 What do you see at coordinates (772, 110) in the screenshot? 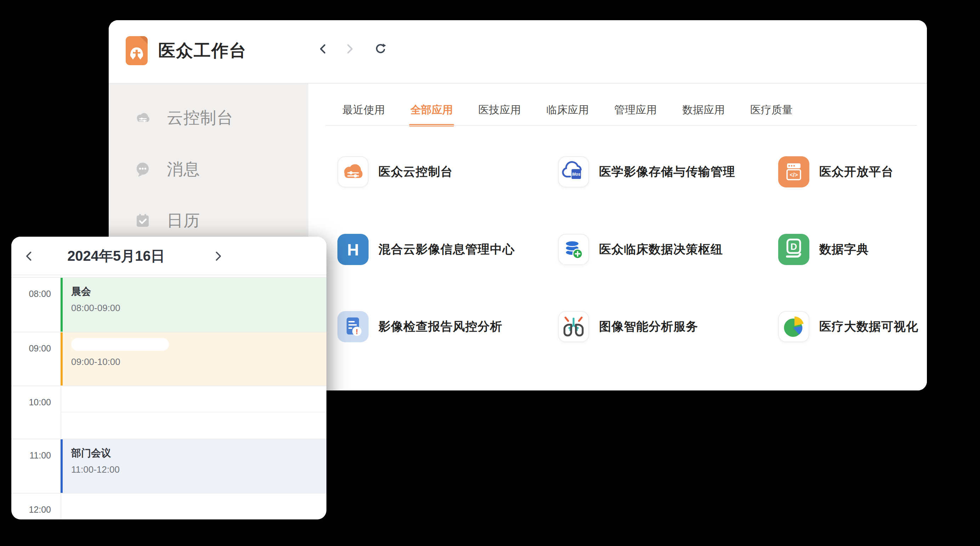
I see `tab-quality: 医疗质量` at bounding box center [772, 110].